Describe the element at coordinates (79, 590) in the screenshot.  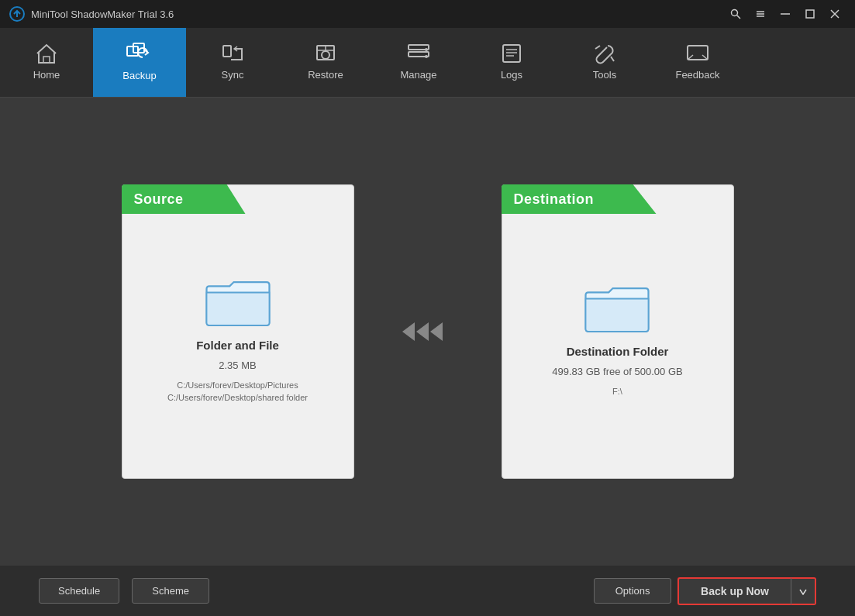
I see `schedule-button: Schedule` at that location.